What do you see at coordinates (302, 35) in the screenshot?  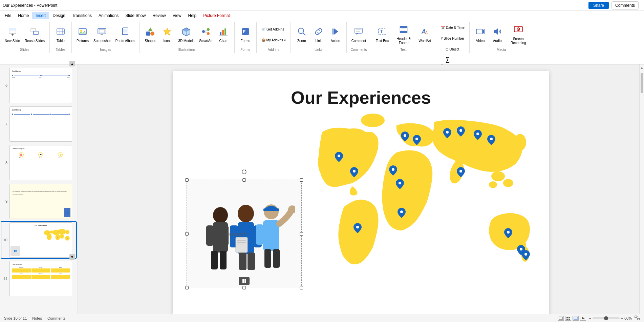 I see `zoom-button: Zoom` at bounding box center [302, 35].